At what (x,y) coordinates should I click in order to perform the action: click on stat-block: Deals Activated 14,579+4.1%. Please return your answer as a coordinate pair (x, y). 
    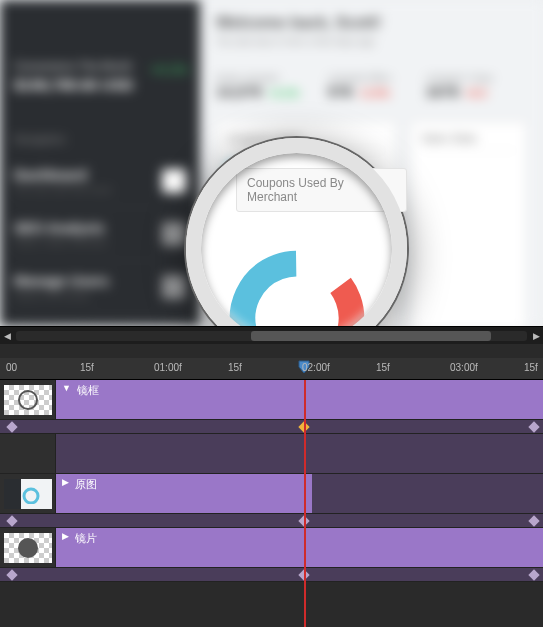
    Looking at the image, I should click on (258, 87).